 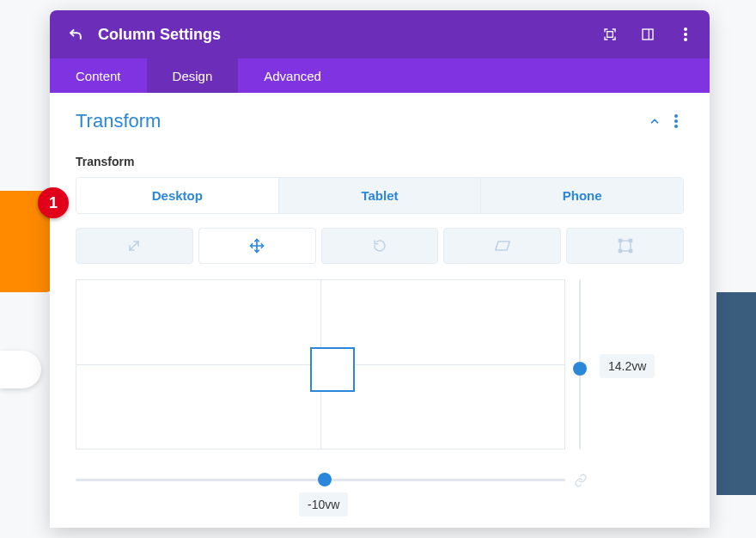 What do you see at coordinates (21, 370) in the screenshot?
I see `bg-white-pill` at bounding box center [21, 370].